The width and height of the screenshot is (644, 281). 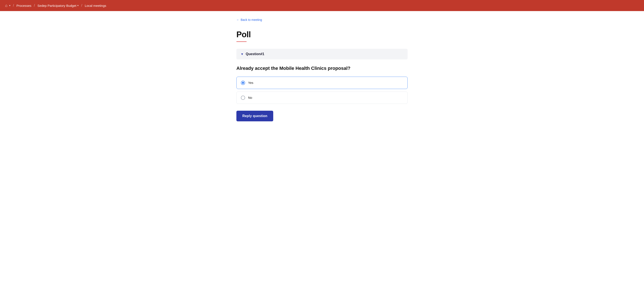 I want to click on home-chevron-icon: ▾, so click(x=10, y=6).